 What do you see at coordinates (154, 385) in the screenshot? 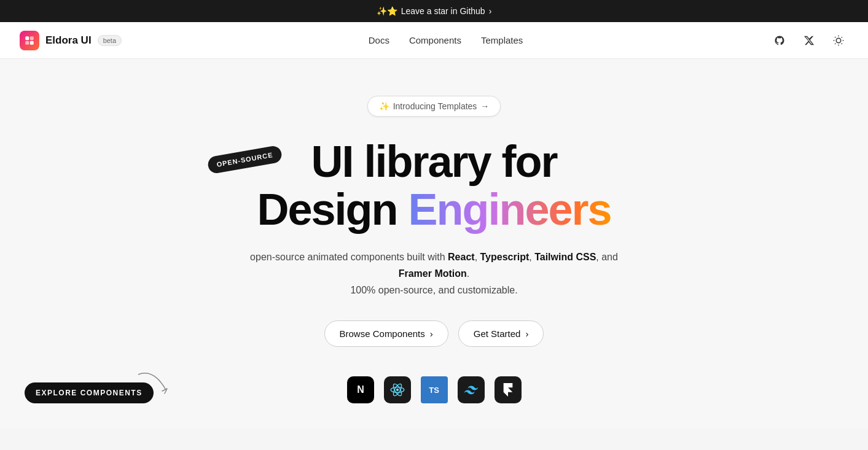
I see `curved-arrow-decoration` at bounding box center [154, 385].